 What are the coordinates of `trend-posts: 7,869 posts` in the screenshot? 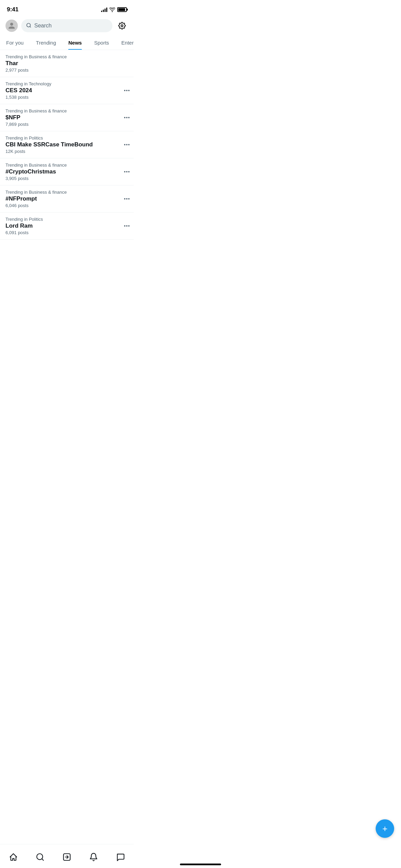 It's located at (67, 124).